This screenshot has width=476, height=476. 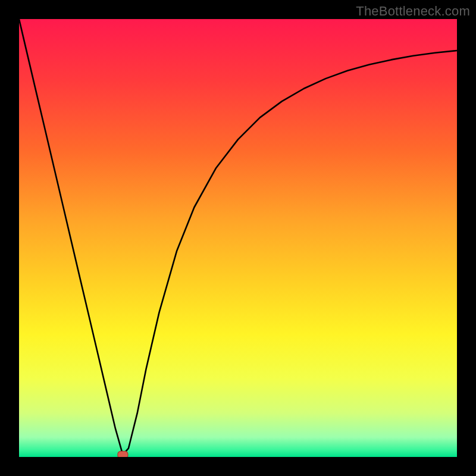 I want to click on minimum-marker, so click(x=123, y=454).